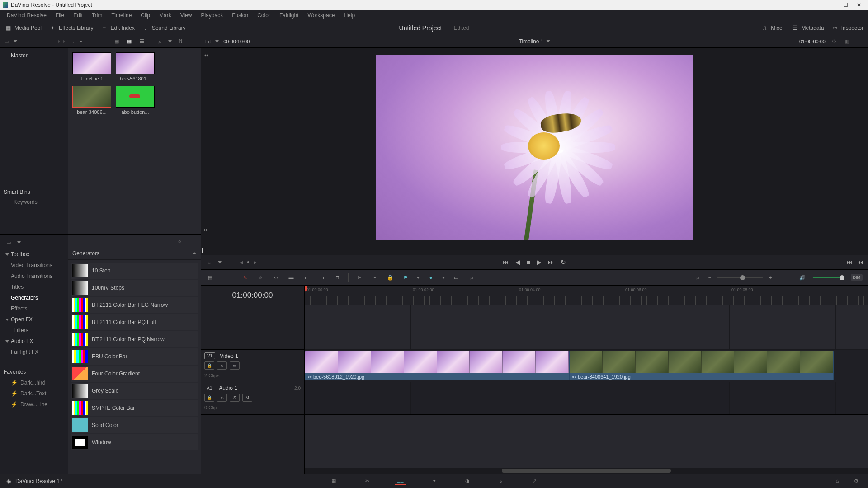 The height and width of the screenshot is (488, 868). What do you see at coordinates (359, 277) in the screenshot?
I see `razor-tool: ✂` at bounding box center [359, 277].